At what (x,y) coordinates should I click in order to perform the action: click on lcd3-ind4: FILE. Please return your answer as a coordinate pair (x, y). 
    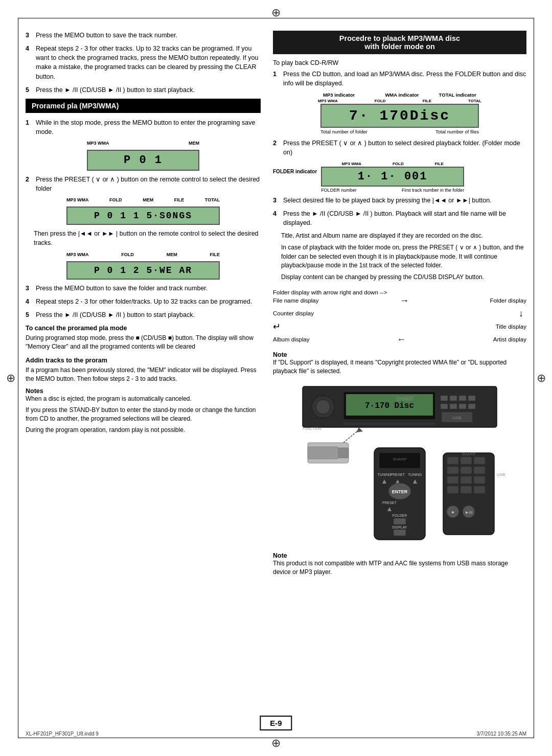
    Looking at the image, I should click on (215, 255).